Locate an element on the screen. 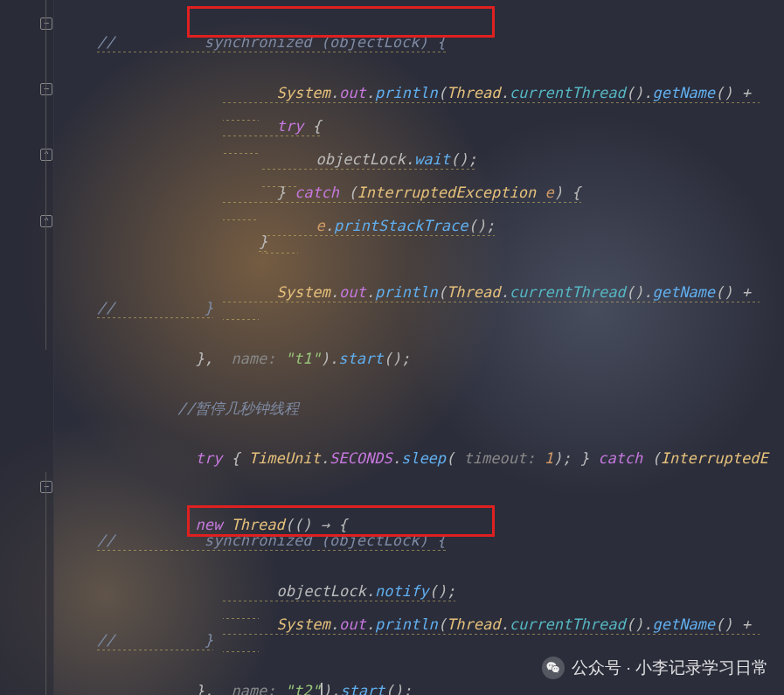 This screenshot has width=784, height=695. code-text: }, name: "t1").start(); is located at coordinates (276, 367).